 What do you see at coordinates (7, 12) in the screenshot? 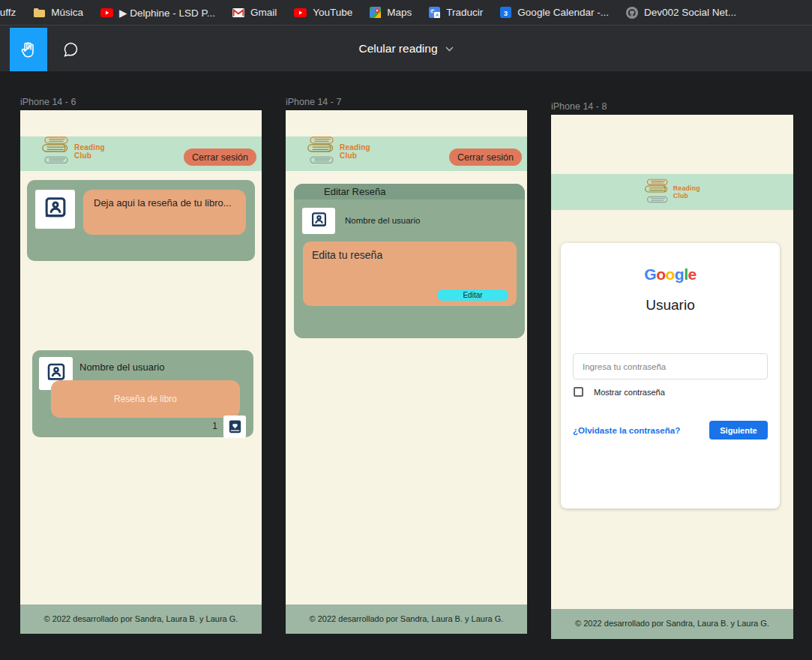
I see `bookmark-label: tuffz` at bounding box center [7, 12].